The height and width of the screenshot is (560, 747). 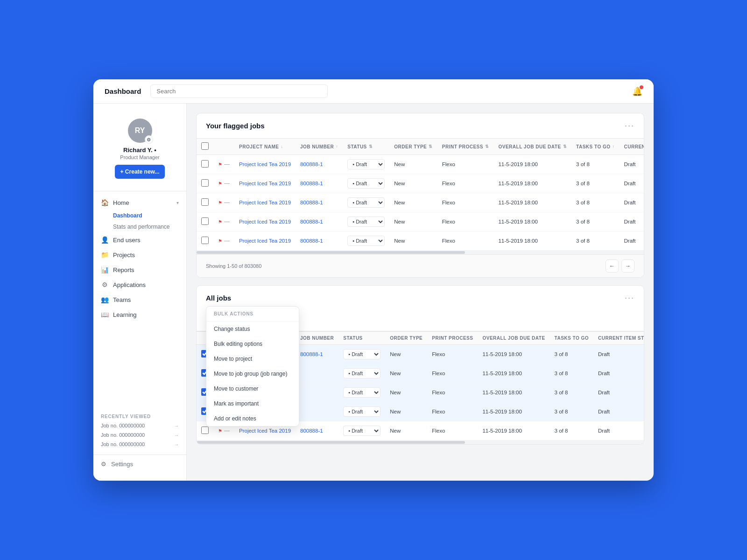 What do you see at coordinates (282, 147) in the screenshot?
I see `sort-project-icon: ↓` at bounding box center [282, 147].